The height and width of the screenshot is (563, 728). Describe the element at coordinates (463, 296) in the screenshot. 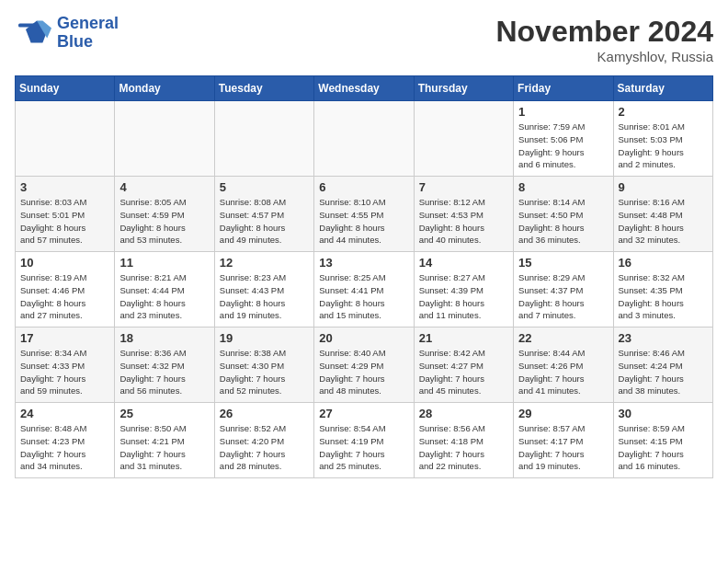

I see `day-info: Sunrise: 8:27 AM Sunset: 4:39 PM Dayligh…` at that location.